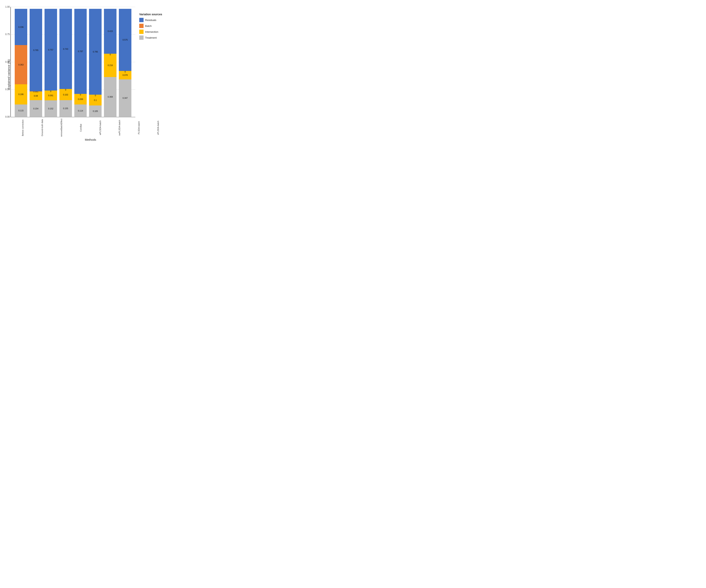  Describe the element at coordinates (73, 62) in the screenshot. I see `plot-area: 0.000.250.500.751.000.1150.1860.3630.336…` at that location.